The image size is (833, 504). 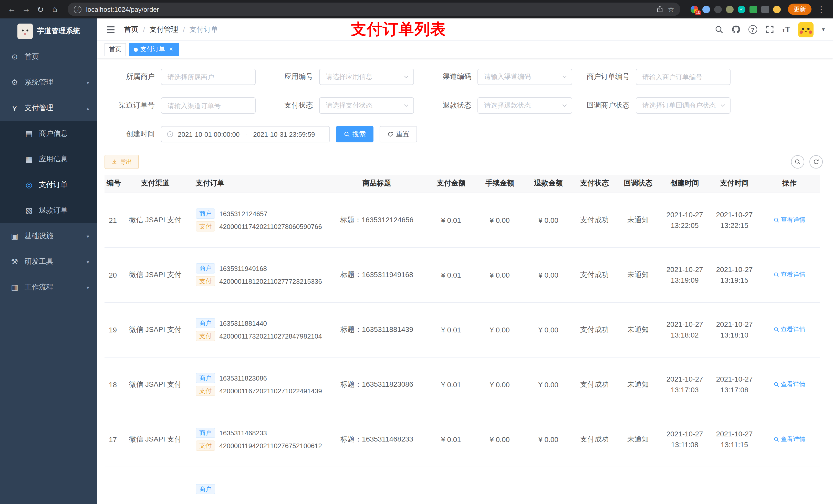 What do you see at coordinates (800, 9) in the screenshot?
I see `browser-update-button: 更新` at bounding box center [800, 9].